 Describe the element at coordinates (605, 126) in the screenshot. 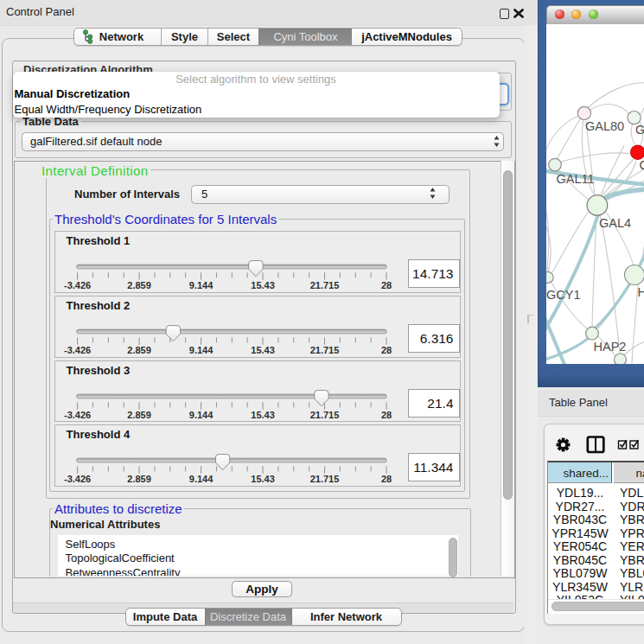

I see `svg-text: GAL80` at that location.